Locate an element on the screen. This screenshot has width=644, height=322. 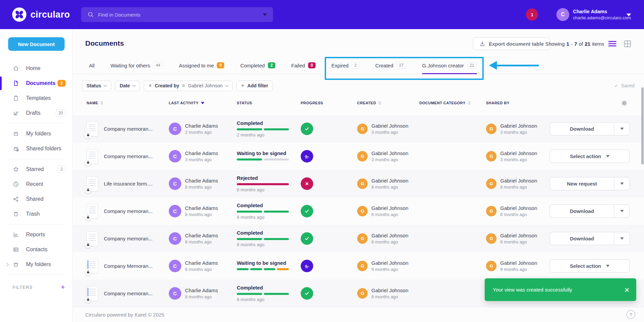
table-row: Company memoran... C Charlie Adams 2 mon… is located at coordinates (359, 129).